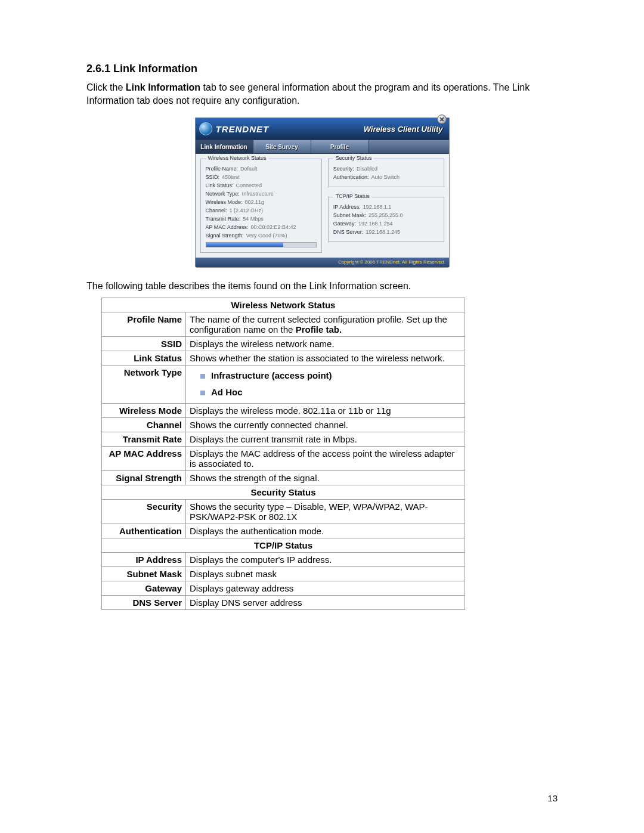 The width and height of the screenshot is (644, 833). I want to click on table-row: SSIDDisplays the wireless network name., so click(284, 343).